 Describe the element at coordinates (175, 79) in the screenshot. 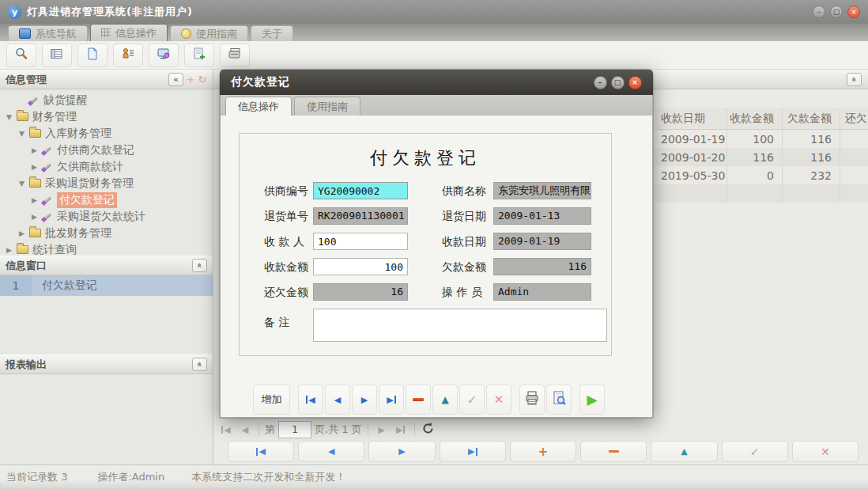

I see `collapse-sidebar-button` at that location.